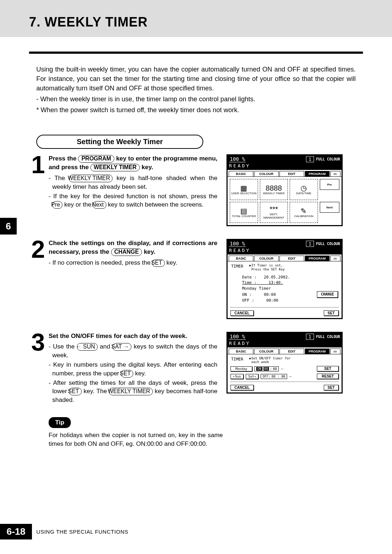 The image size is (392, 554). What do you see at coordinates (75, 391) in the screenshot?
I see `set-key-lower: SET` at bounding box center [75, 391].